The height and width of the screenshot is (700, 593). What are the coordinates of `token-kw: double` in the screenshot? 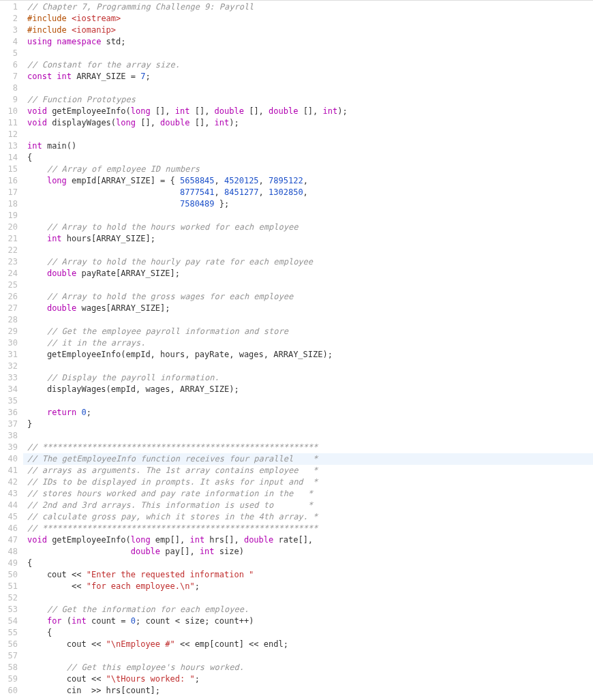 It's located at (259, 540).